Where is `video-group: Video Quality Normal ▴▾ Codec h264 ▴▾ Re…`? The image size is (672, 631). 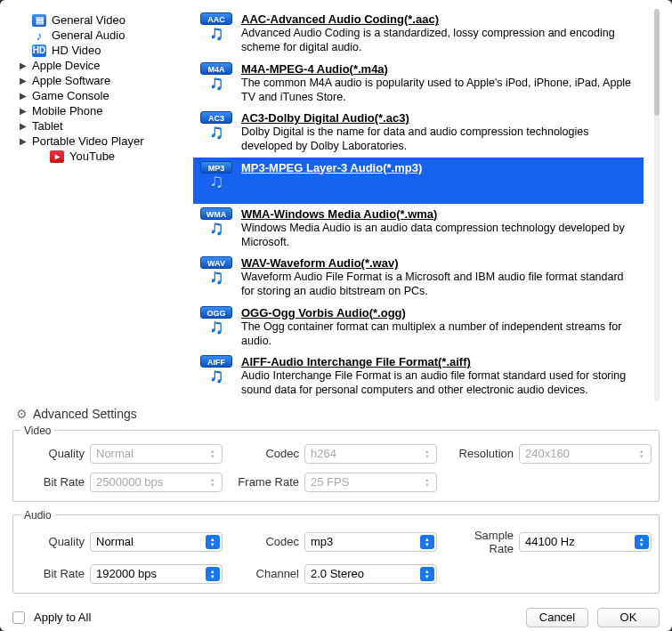 video-group: Video Quality Normal ▴▾ Codec h264 ▴▾ Re… is located at coordinates (336, 463).